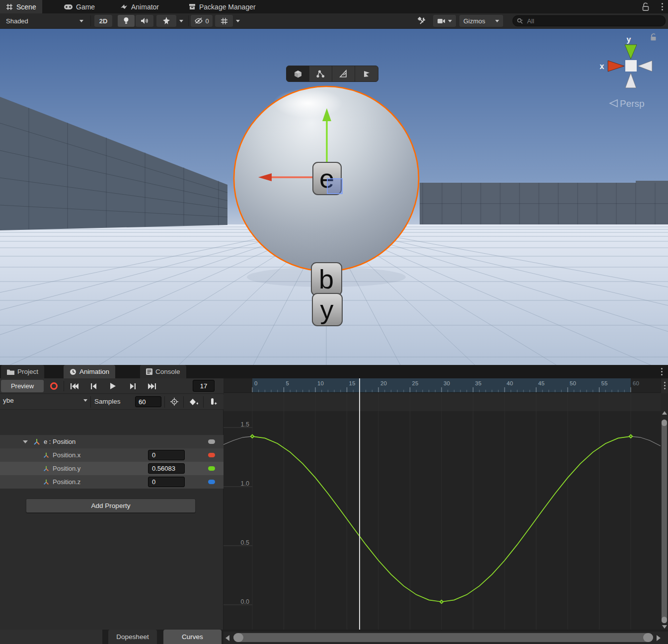 The width and height of the screenshot is (668, 644). I want to click on scene-tools-button, so click(422, 21).